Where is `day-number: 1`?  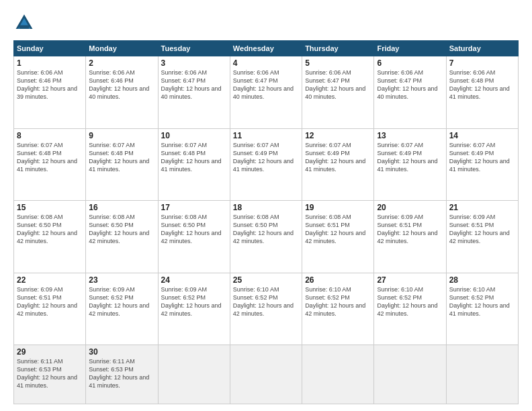 day-number: 1 is located at coordinates (50, 63).